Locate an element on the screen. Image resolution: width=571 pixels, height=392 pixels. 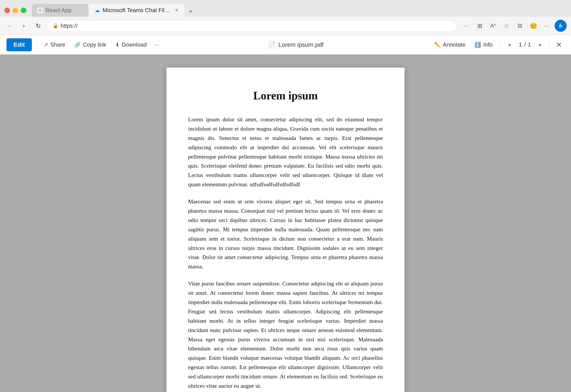
refresh-button: ↻ is located at coordinates (38, 26).